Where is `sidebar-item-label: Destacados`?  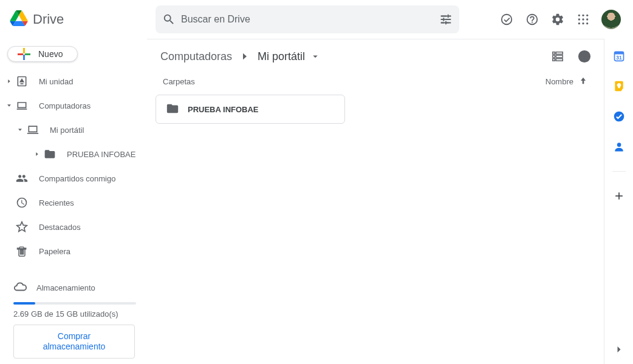 sidebar-item-label: Destacados is located at coordinates (90, 227).